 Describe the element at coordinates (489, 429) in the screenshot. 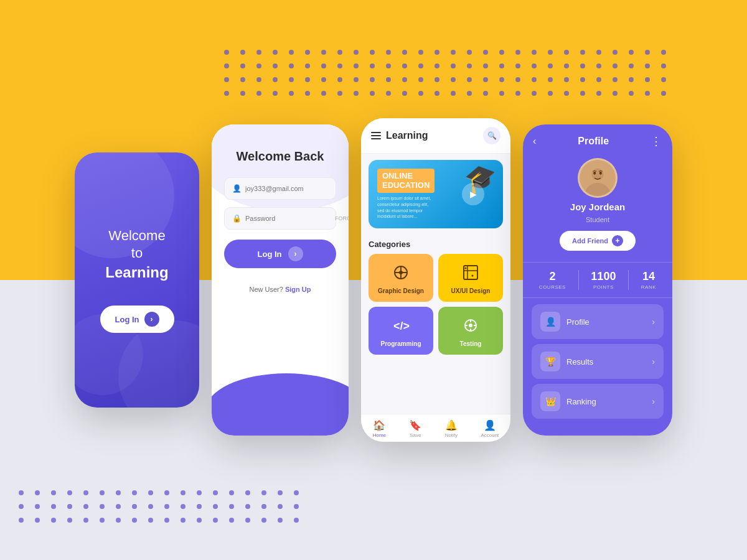

I see `nav-account: 👤 Account` at that location.